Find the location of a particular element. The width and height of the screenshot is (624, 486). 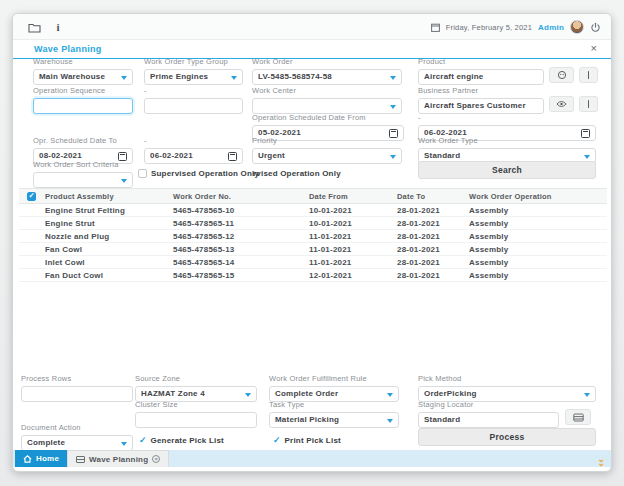

dock-expand-icon: ⌄⌄ is located at coordinates (601, 461).